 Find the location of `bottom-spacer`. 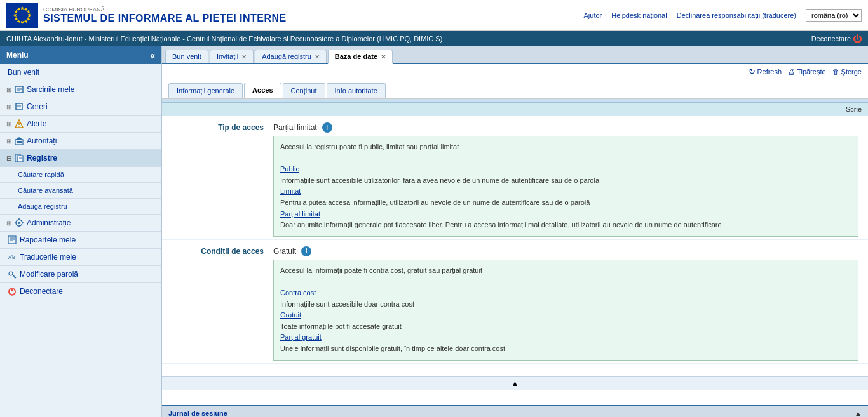

bottom-spacer is located at coordinates (515, 370).